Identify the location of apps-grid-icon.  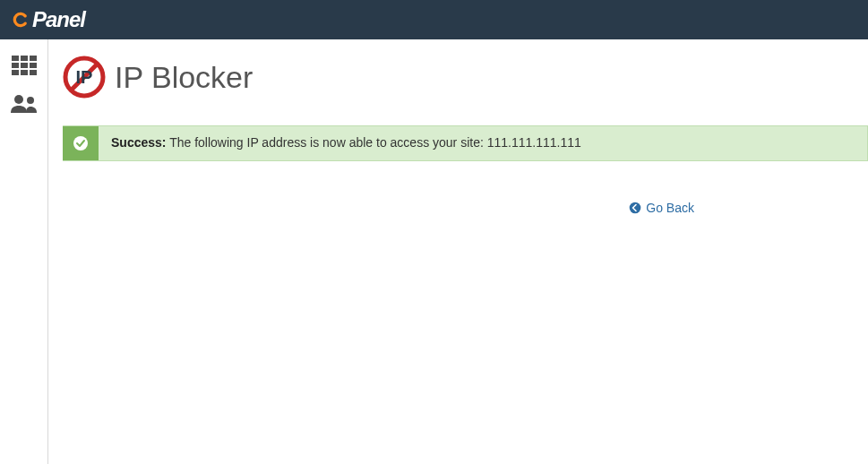
(24, 65).